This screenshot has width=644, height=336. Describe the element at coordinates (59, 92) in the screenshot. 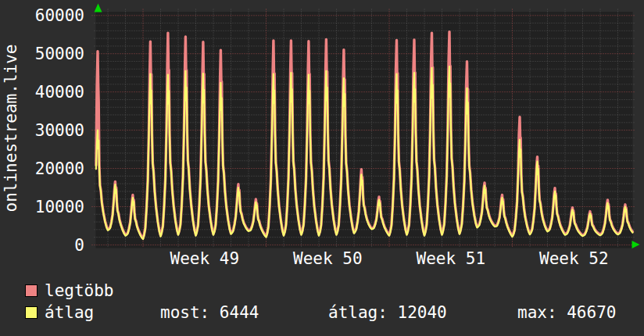

I see `y-tick-label: 40000` at that location.